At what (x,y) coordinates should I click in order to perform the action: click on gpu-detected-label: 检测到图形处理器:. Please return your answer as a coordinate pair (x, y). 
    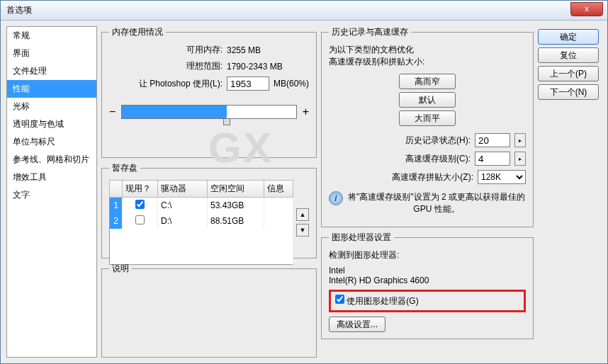
    Looking at the image, I should click on (427, 255).